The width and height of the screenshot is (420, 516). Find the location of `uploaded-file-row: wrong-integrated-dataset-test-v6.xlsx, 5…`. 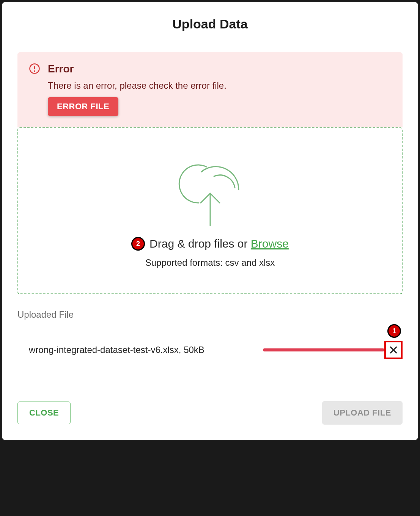

uploaded-file-row: wrong-integrated-dataset-test-v6.xlsx, 5… is located at coordinates (210, 362).